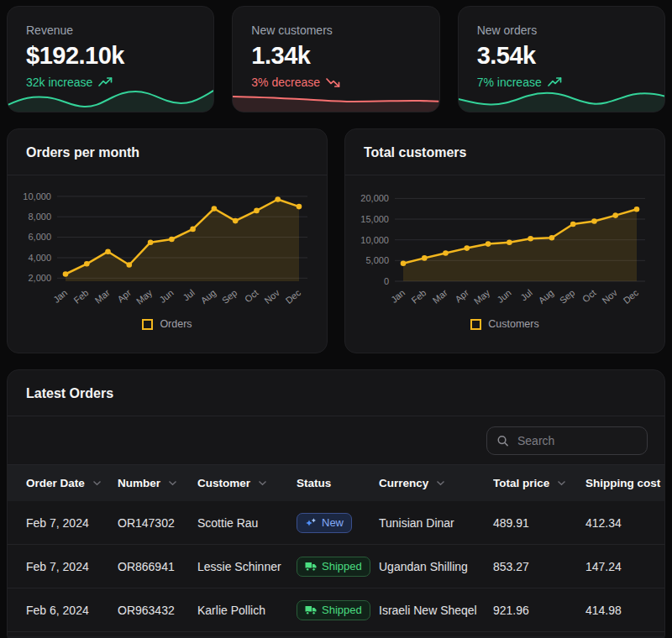  I want to click on chart-body: 2,0004,0006,0008,00010,000JanFebMarAprMa…, so click(167, 253).